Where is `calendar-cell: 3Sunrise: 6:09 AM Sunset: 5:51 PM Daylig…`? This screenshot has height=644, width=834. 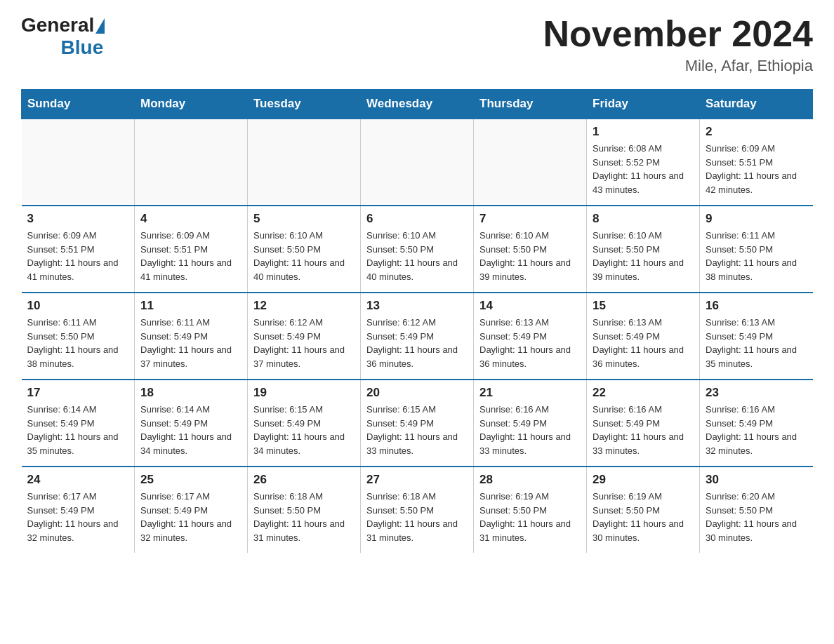 calendar-cell: 3Sunrise: 6:09 AM Sunset: 5:51 PM Daylig… is located at coordinates (79, 249).